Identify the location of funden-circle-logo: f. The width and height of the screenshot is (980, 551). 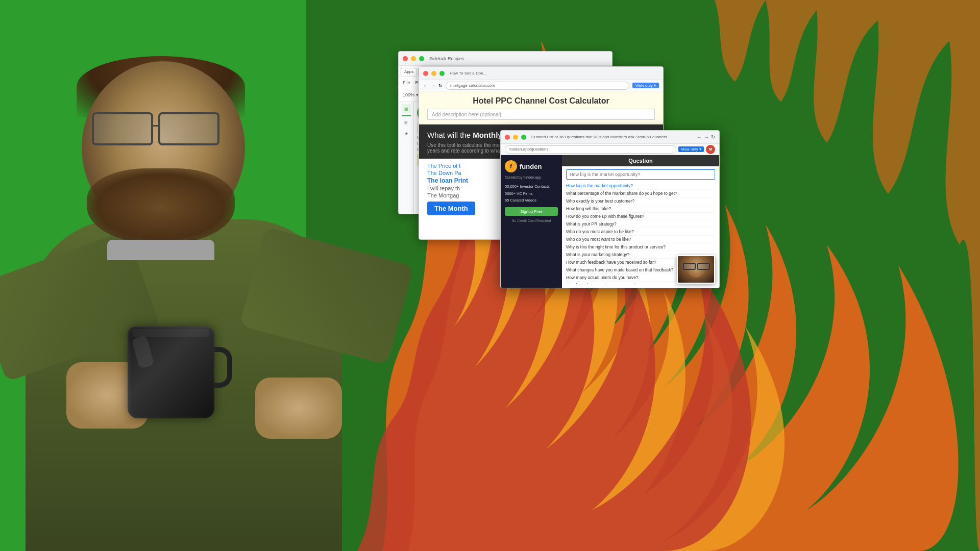
(511, 166).